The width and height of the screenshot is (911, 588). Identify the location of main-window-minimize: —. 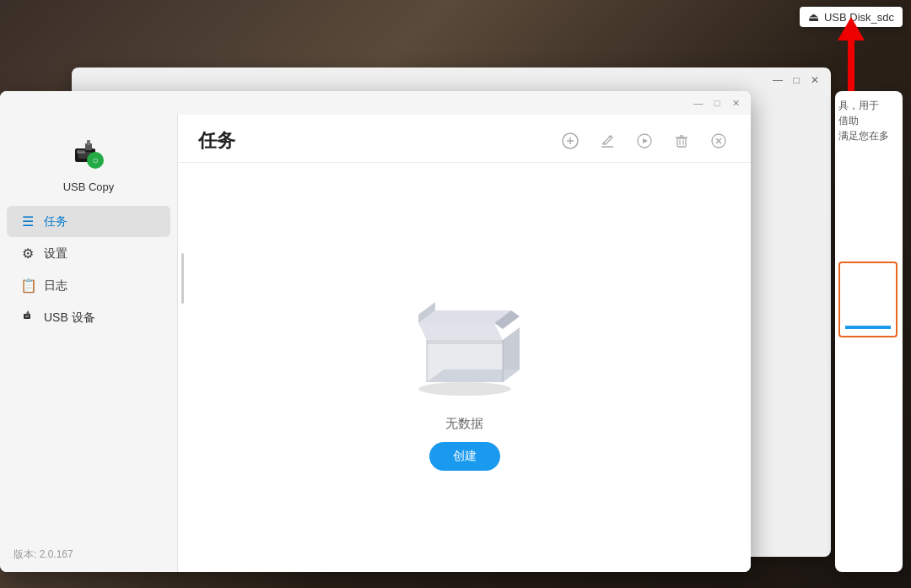
(698, 103).